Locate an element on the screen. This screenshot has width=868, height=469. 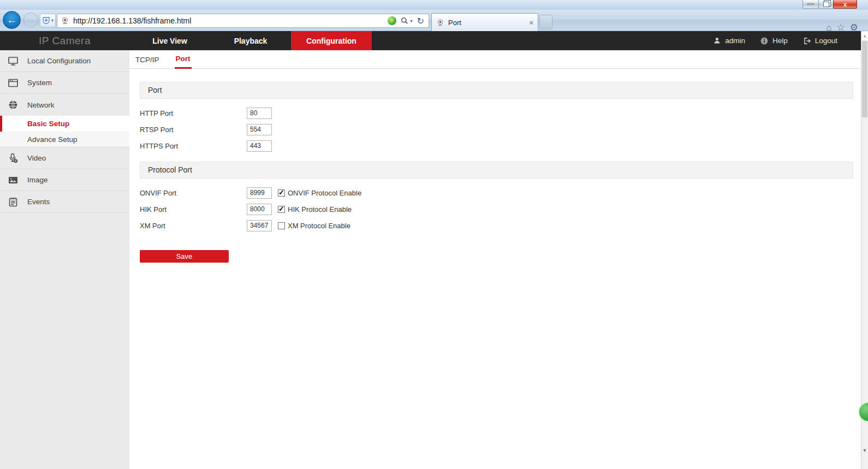
logout-icon is located at coordinates (807, 41).